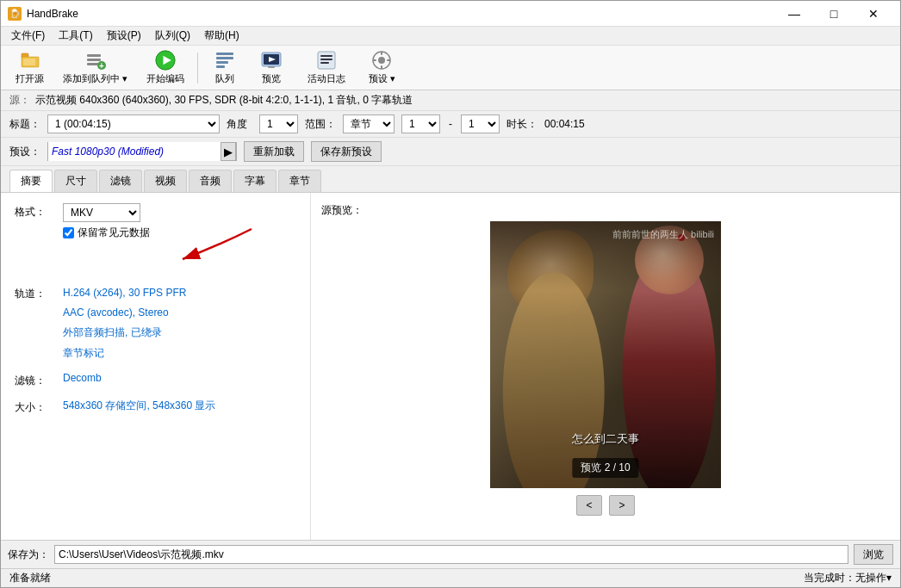 The width and height of the screenshot is (901, 588). What do you see at coordinates (121, 181) in the screenshot?
I see `tab-filters: 滤镜` at bounding box center [121, 181].